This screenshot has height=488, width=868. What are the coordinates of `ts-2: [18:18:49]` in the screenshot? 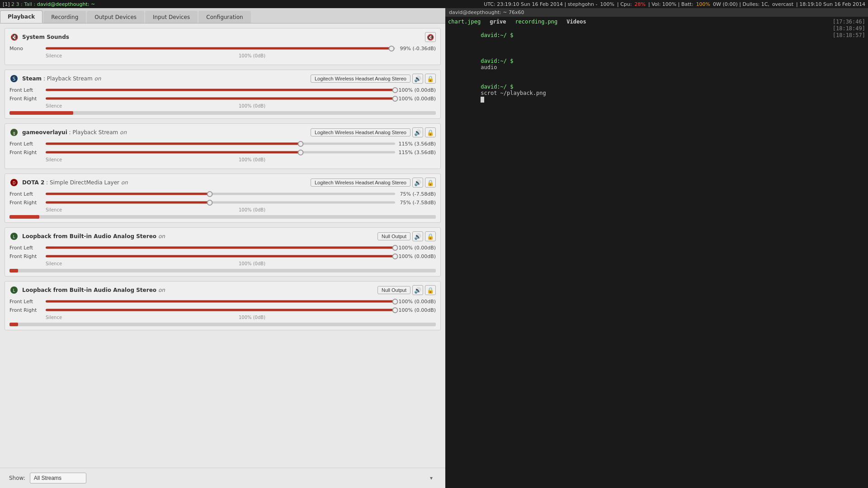 It's located at (838, 28).